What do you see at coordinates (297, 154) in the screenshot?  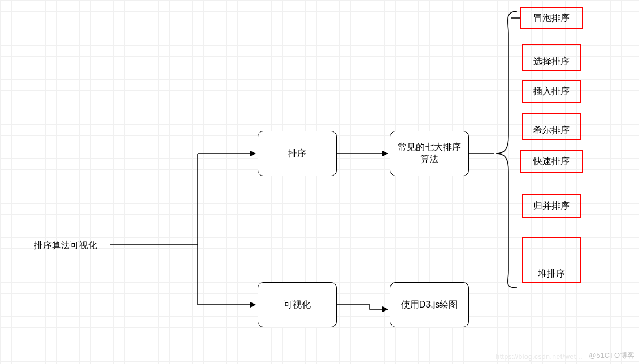 I see `sort-box-label: 排序` at bounding box center [297, 154].